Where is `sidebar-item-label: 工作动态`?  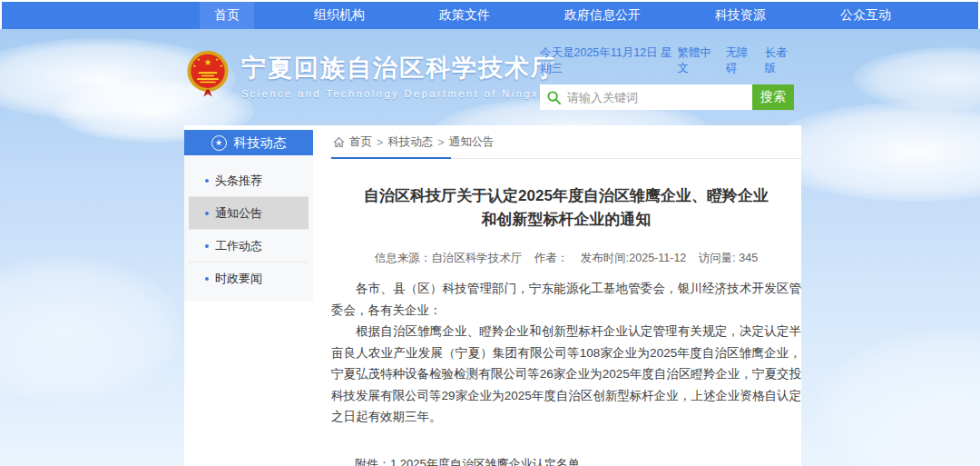 sidebar-item-label: 工作动态 is located at coordinates (239, 246).